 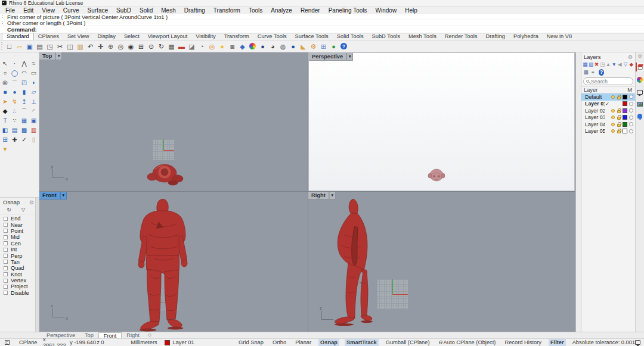 I want to click on save-icon: ▣, so click(x=30, y=46).